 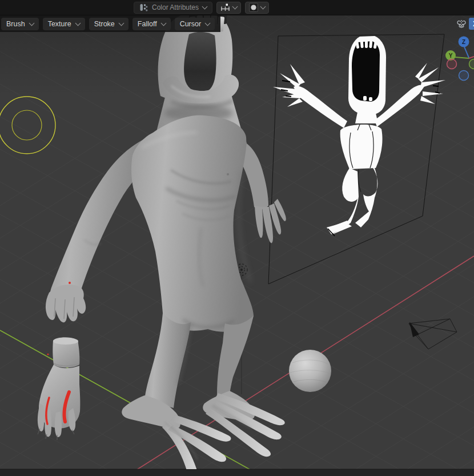 What do you see at coordinates (175, 7) in the screenshot?
I see `color-attributes-label: Color Attributes` at bounding box center [175, 7].